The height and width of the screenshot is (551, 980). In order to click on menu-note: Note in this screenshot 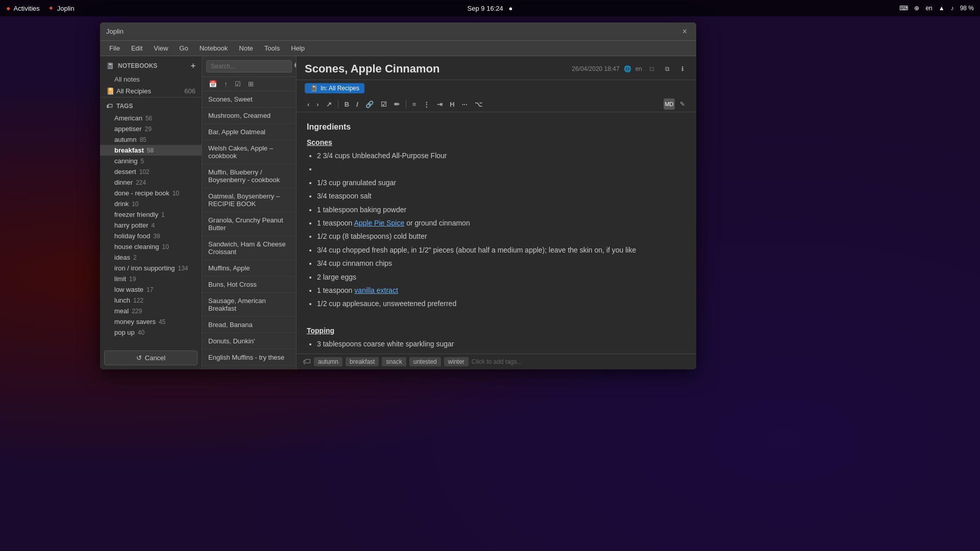, I will do `click(246, 48)`.